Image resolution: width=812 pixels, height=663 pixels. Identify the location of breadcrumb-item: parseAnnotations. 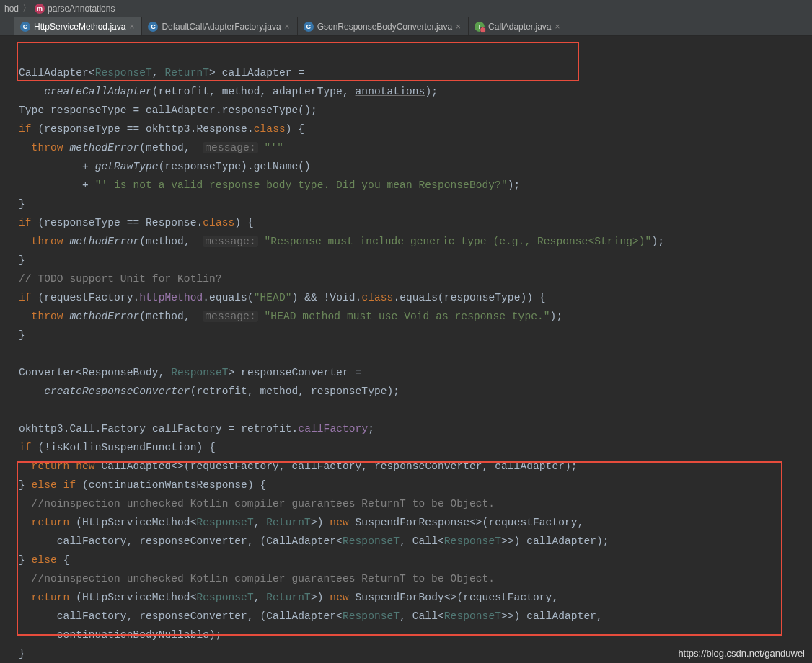
(81, 9).